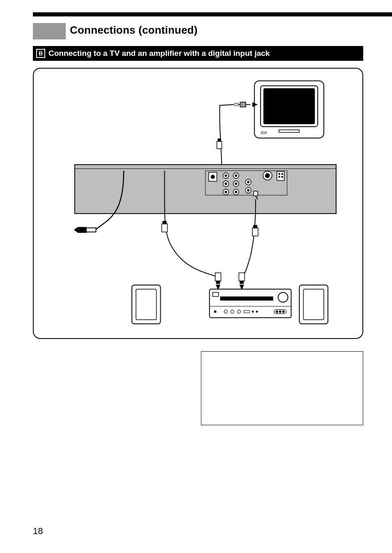 This screenshot has width=392, height=553. What do you see at coordinates (198, 53) in the screenshot?
I see `subsection-band: B Connecting to a TV and an amplifier wi…` at bounding box center [198, 53].